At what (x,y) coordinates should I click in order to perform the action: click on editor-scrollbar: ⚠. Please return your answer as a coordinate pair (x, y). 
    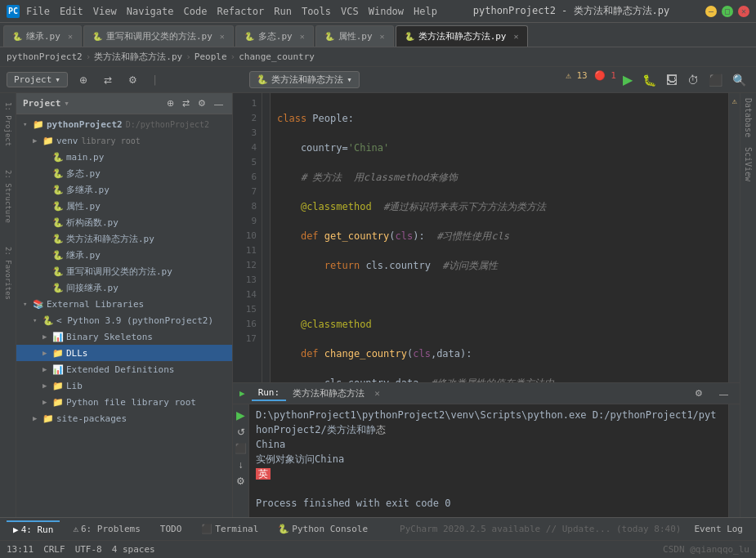
    Looking at the image, I should click on (734, 238).